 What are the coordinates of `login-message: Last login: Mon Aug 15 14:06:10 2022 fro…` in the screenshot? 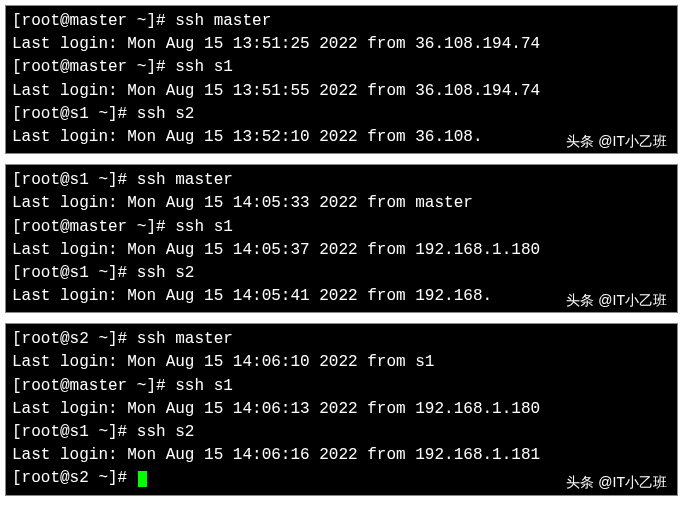 It's located at (223, 362).